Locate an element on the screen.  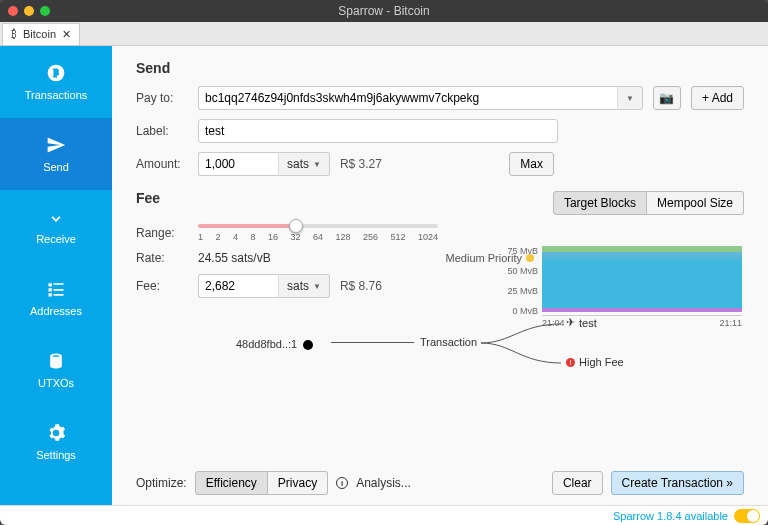
sidebar-item-receive: Receive is located at coordinates (56, 226).